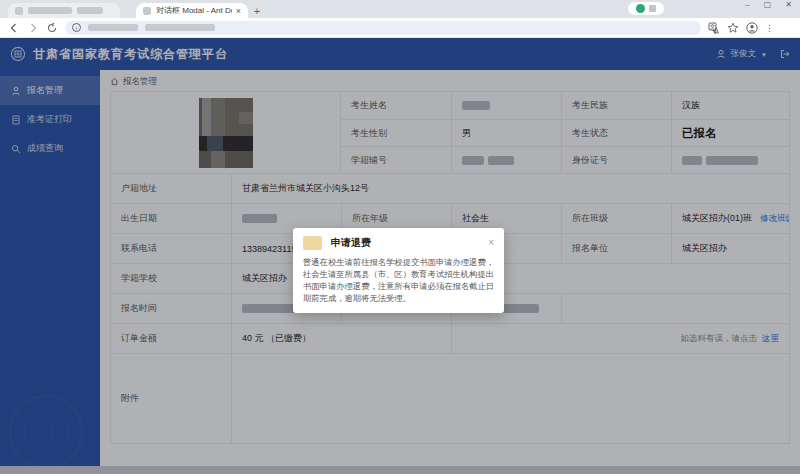 This screenshot has width=800, height=474. Describe the element at coordinates (752, 28) in the screenshot. I see `profile-avatar-icon` at that location.